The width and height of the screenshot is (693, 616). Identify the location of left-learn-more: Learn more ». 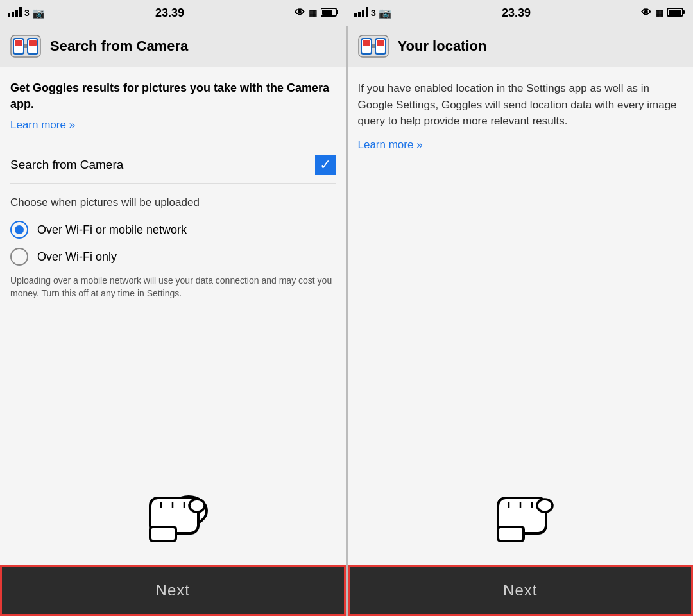
(42, 125).